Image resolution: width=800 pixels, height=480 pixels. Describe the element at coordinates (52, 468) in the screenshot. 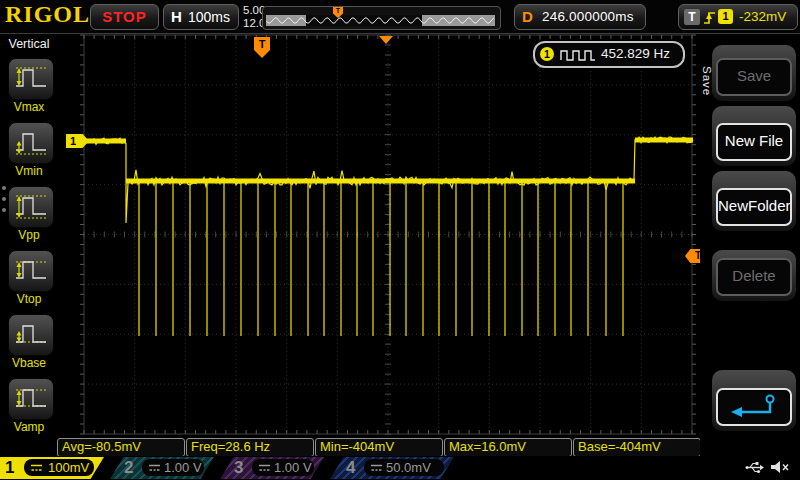

I see `channel1-badge: 1 100mV` at that location.